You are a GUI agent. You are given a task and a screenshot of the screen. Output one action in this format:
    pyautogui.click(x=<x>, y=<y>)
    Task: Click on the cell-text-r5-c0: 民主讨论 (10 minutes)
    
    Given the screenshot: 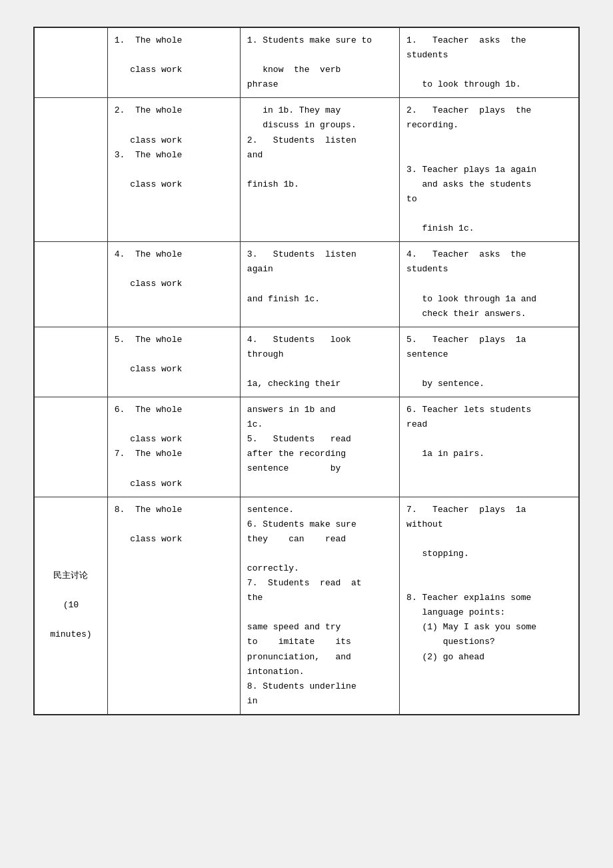 What is the action you would take?
    pyautogui.click(x=71, y=605)
    